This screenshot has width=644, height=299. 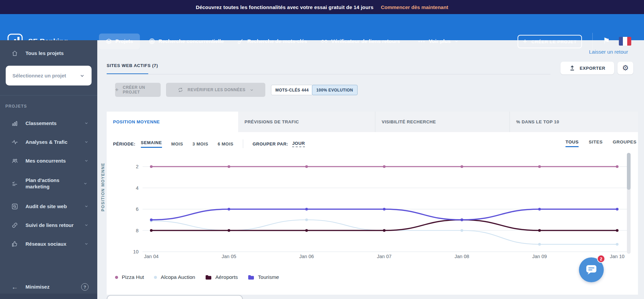 I want to click on sidebar-item-label: Tous les projets, so click(x=61, y=54).